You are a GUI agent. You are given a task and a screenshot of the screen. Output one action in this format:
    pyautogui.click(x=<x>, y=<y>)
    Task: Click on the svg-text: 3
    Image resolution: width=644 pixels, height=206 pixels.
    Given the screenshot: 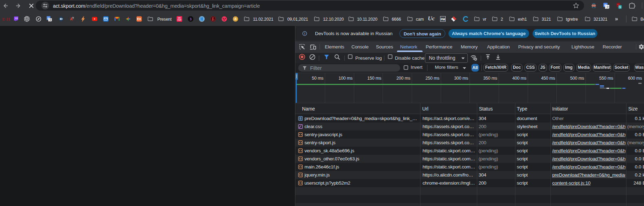 What is the action you would take?
    pyautogui.click(x=191, y=19)
    